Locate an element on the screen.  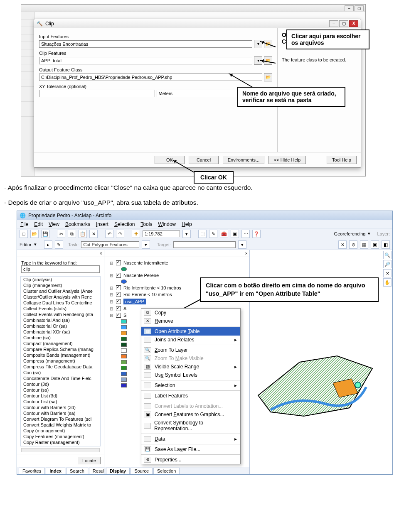
layer-name: Al is located at coordinates (126, 309).